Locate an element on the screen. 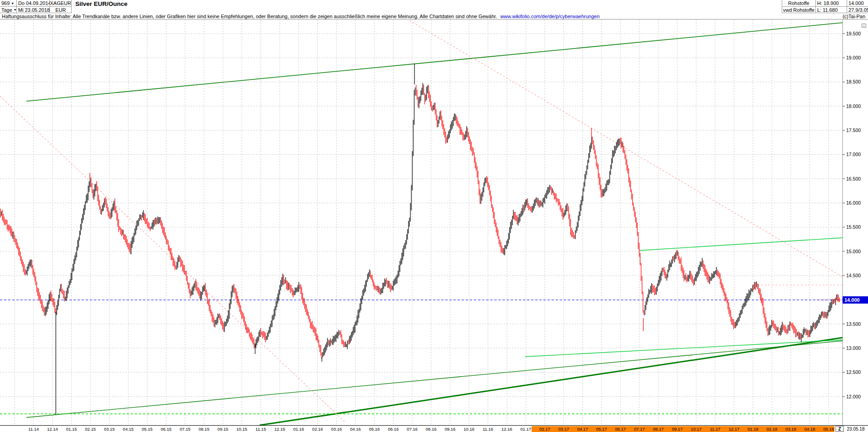 This screenshot has width=868, height=432. month-label: 05.18 is located at coordinates (829, 429).